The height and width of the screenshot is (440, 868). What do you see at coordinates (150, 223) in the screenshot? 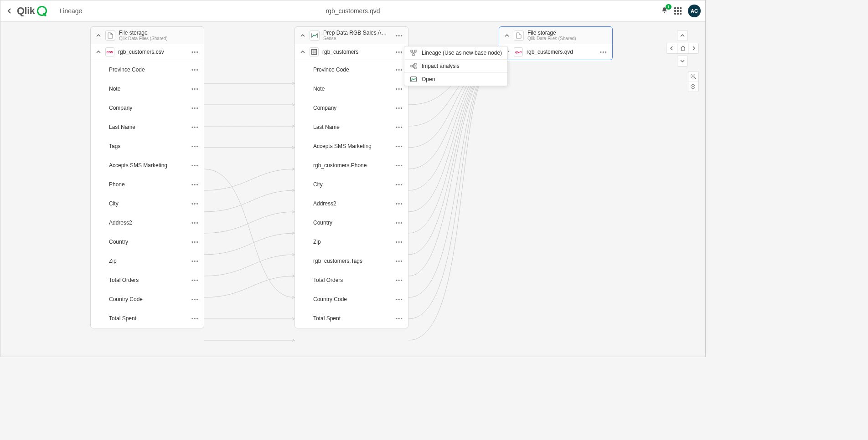
I see `field-label: Address2` at bounding box center [150, 223].